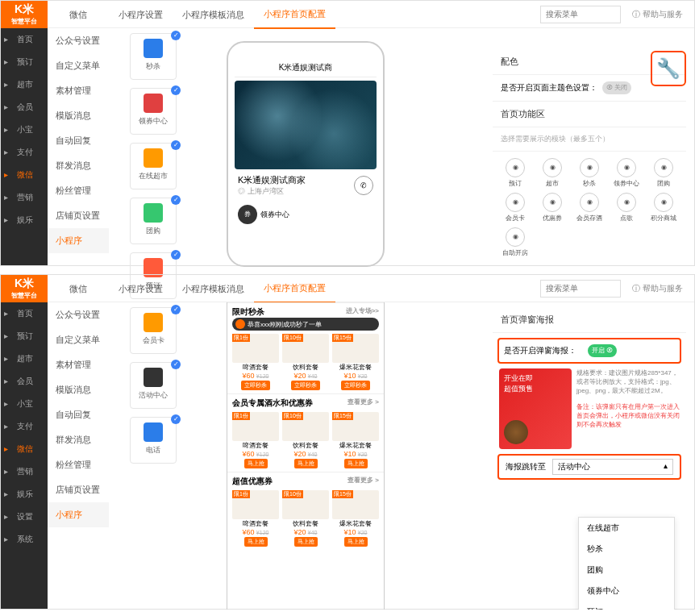 Image resolution: width=695 pixels, height=616 pixels. I want to click on product-card: 限15份爆米花套餐¥10 ¥20立即秒杀, so click(356, 362).